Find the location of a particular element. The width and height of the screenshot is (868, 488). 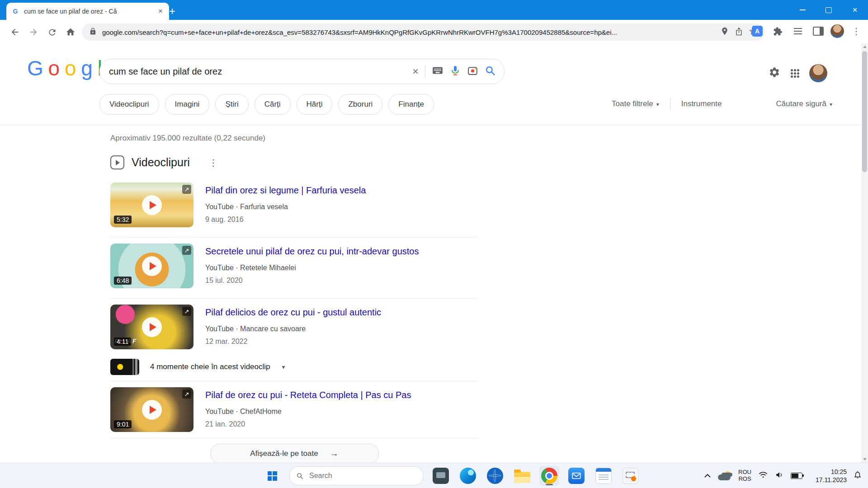

all-filters-link: Toate filtrele▾ is located at coordinates (636, 104).